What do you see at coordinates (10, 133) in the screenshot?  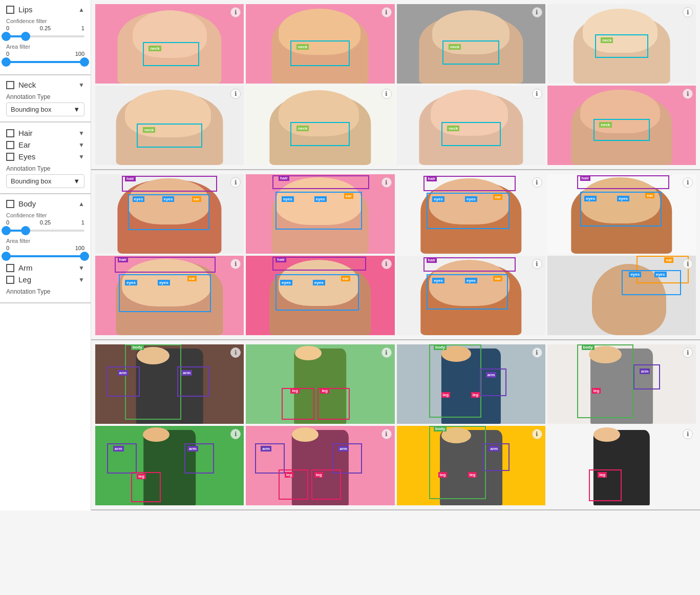 I see `hair-checkbox` at bounding box center [10, 133].